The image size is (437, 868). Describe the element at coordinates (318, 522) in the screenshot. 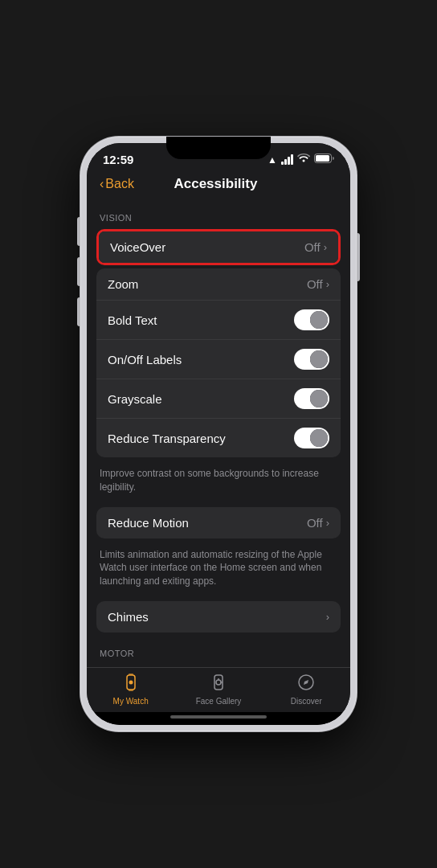

I see `reduce-motion-value: Off ›` at that location.